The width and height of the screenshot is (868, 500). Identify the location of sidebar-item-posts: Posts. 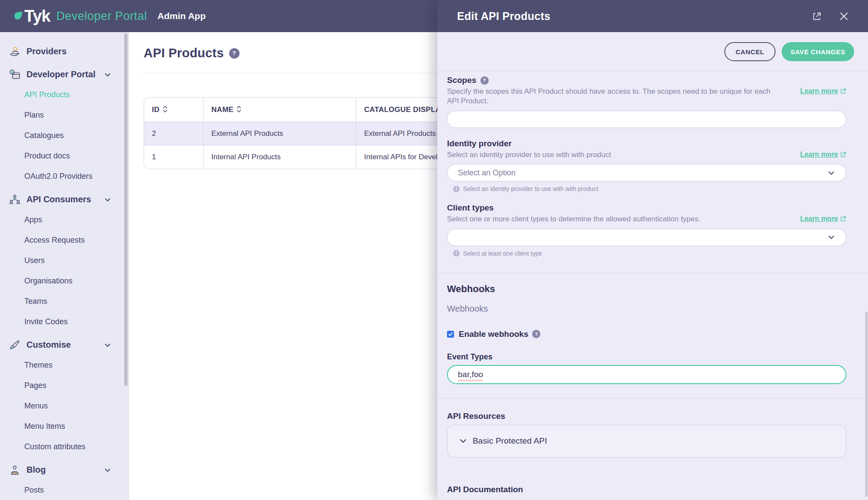
(64, 490).